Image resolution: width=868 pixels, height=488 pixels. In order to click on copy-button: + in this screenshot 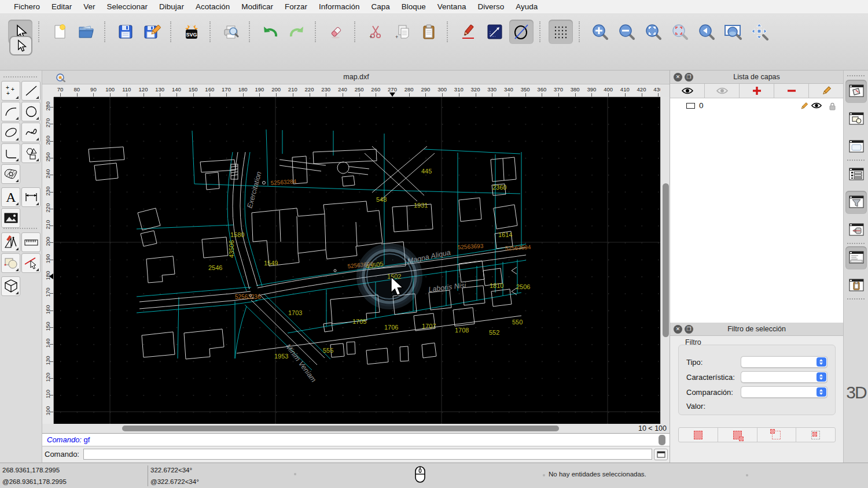, I will do `click(402, 32)`.